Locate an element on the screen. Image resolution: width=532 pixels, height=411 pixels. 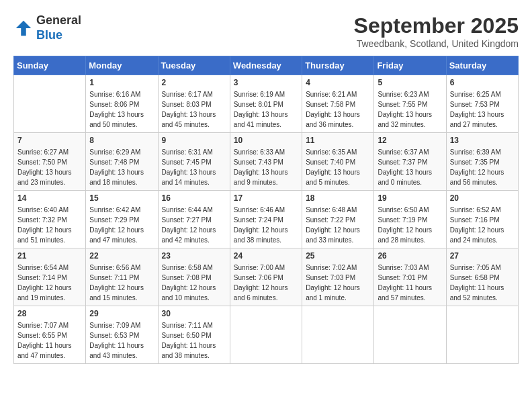
day-info: Sunrise: 6:58 AM Sunset: 7:08 PM Dayligh… is located at coordinates (194, 283).